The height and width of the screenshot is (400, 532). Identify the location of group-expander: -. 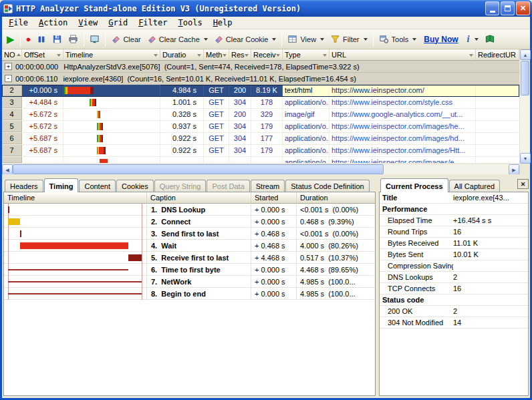
(8, 79).